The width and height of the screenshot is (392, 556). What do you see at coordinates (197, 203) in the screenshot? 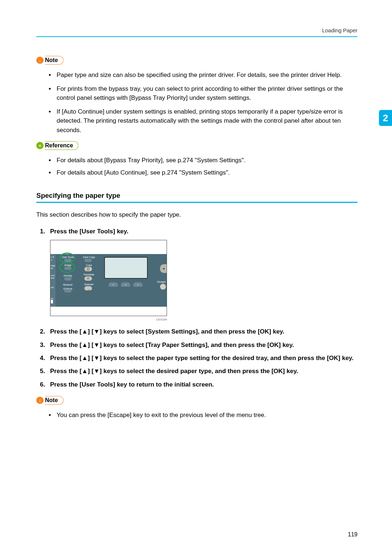
I see `section-divider` at bounding box center [197, 203].